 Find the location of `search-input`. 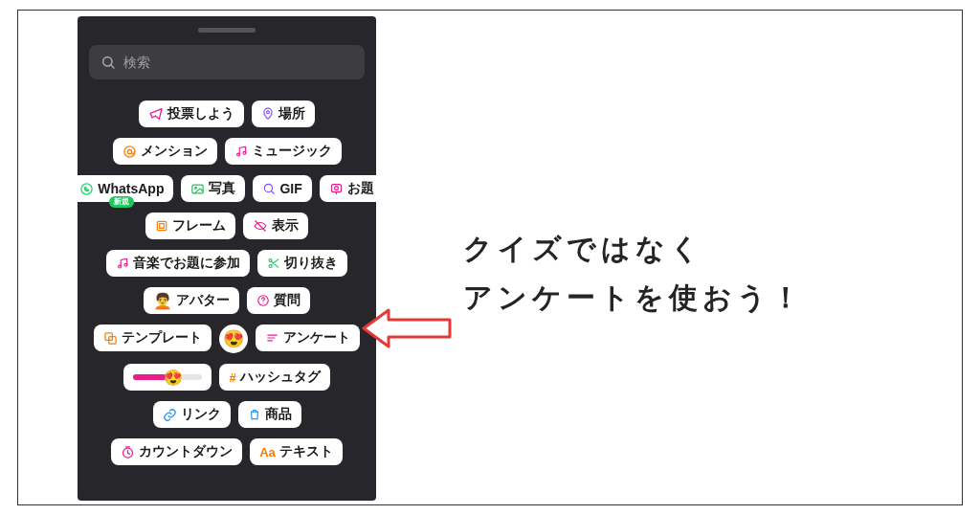

search-input is located at coordinates (238, 62).